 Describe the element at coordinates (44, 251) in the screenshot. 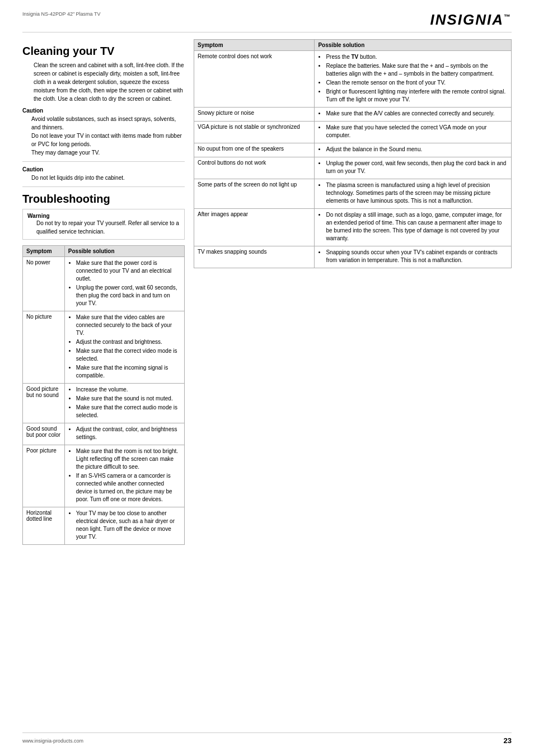

I see `col-symptom: Symptom` at that location.